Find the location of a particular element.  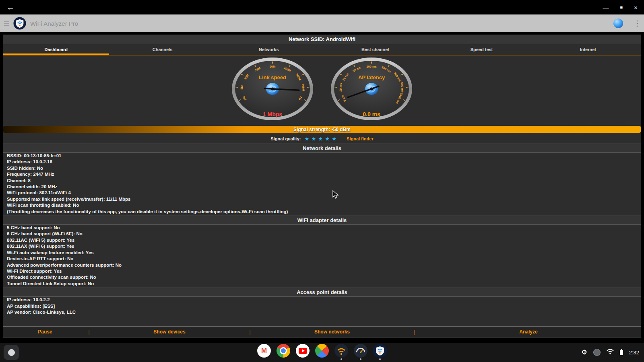

svg-text: 10 ms is located at coordinates (341, 87).